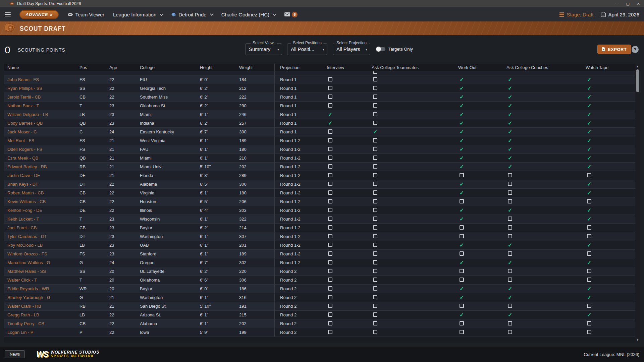 The image size is (644, 362). Describe the element at coordinates (44, 306) in the screenshot. I see `player-name-link: Walter Clark - RB` at that location.